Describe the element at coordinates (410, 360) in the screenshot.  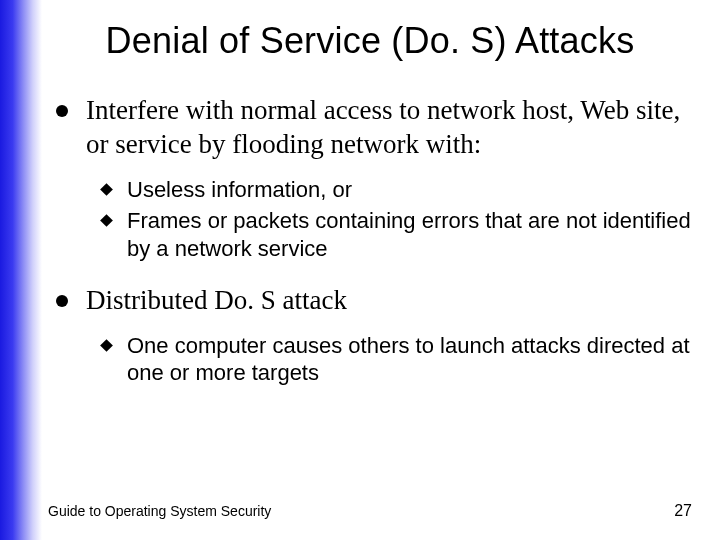
I see `sub-bullet-text: One computer causes others to launch att…` at that location.